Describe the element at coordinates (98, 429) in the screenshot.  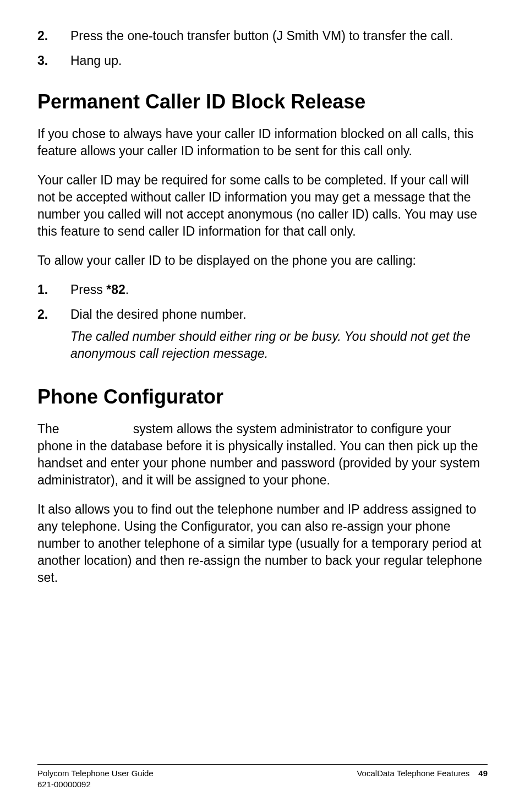
I see `paragraph-gap` at that location.